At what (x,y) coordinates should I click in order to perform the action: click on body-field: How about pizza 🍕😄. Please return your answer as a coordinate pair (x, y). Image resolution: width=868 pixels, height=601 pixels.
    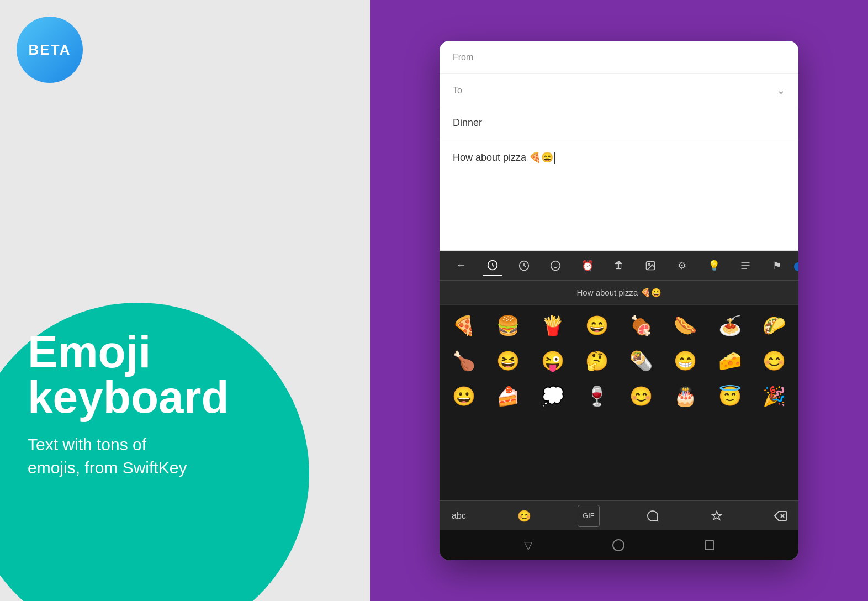
    Looking at the image, I should click on (619, 194).